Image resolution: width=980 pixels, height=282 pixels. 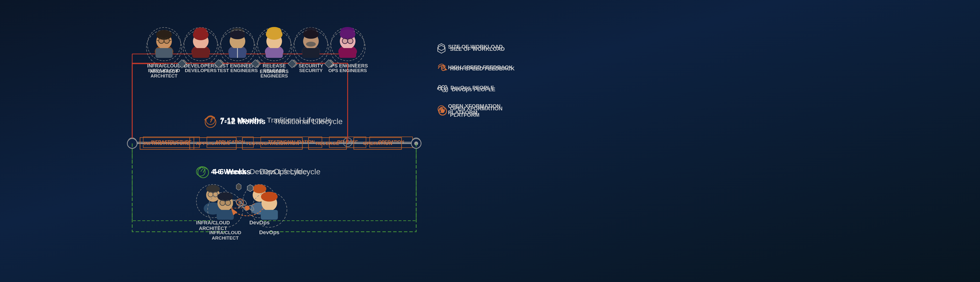 What do you see at coordinates (229, 171) in the screenshot?
I see `devops-label-bold: 4-6 Weeks` at bounding box center [229, 171].